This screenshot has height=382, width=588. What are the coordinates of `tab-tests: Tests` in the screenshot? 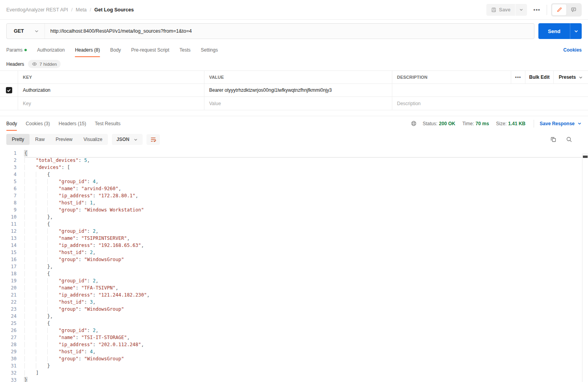 It's located at (185, 50).